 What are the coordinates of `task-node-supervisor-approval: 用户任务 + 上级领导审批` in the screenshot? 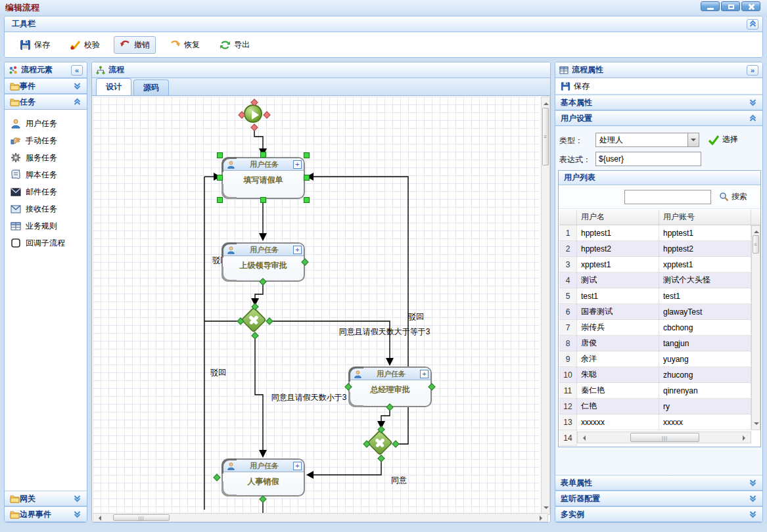 It's located at (263, 262).